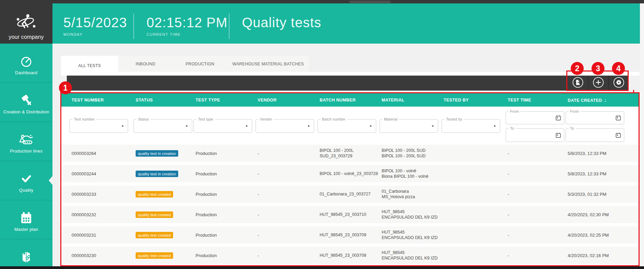  What do you see at coordinates (350, 215) in the screenshot?
I see `table-row: 0000003232quality test createdProduction…` at bounding box center [350, 215].